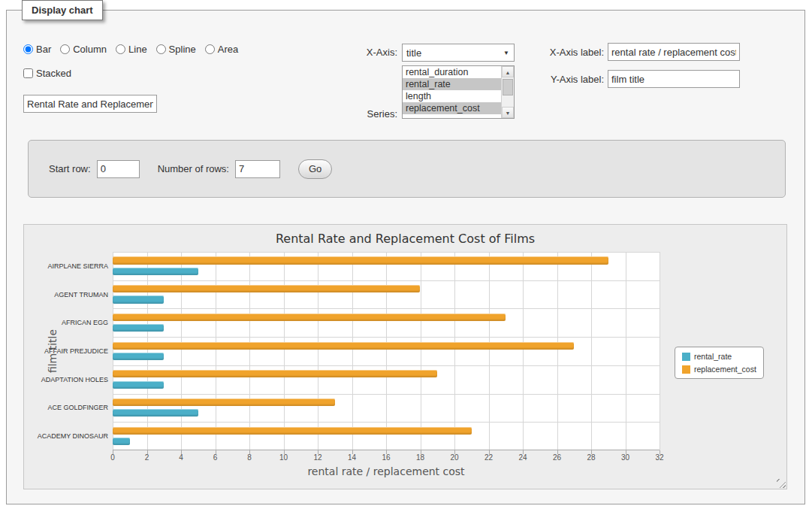 The image size is (812, 512). What do you see at coordinates (720, 369) in the screenshot?
I see `legend-item-replacement_cost: replacement_cost` at bounding box center [720, 369].